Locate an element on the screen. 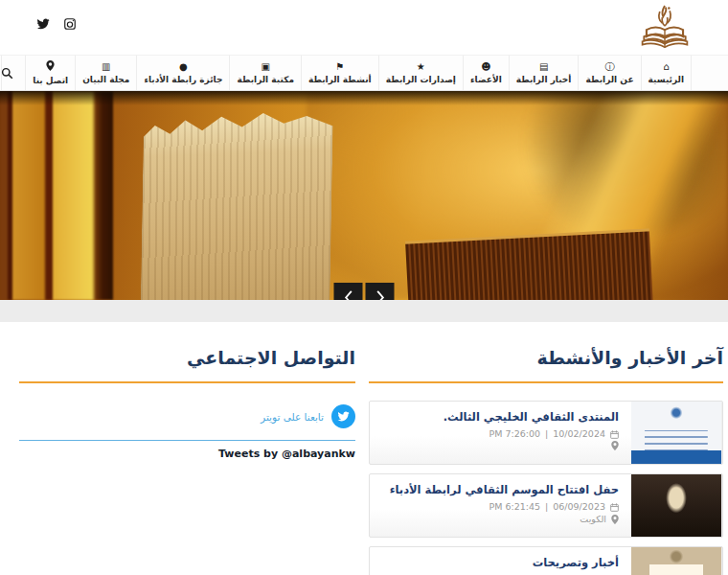 The height and width of the screenshot is (575, 728). news-location: الكويت is located at coordinates (593, 519).